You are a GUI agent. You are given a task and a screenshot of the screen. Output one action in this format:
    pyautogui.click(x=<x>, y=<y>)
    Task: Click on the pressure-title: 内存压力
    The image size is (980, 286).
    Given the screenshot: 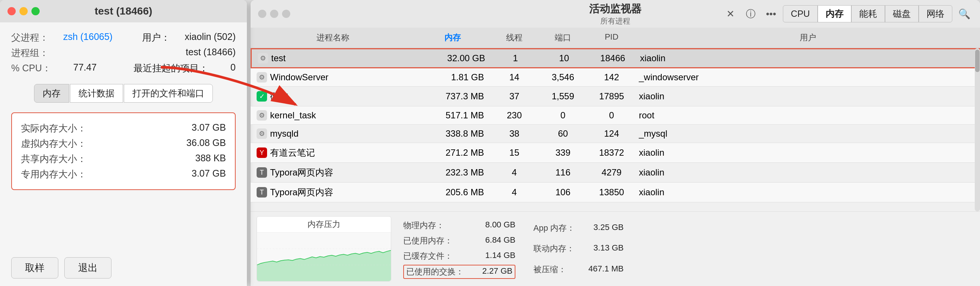 What is the action you would take?
    pyautogui.click(x=324, y=224)
    